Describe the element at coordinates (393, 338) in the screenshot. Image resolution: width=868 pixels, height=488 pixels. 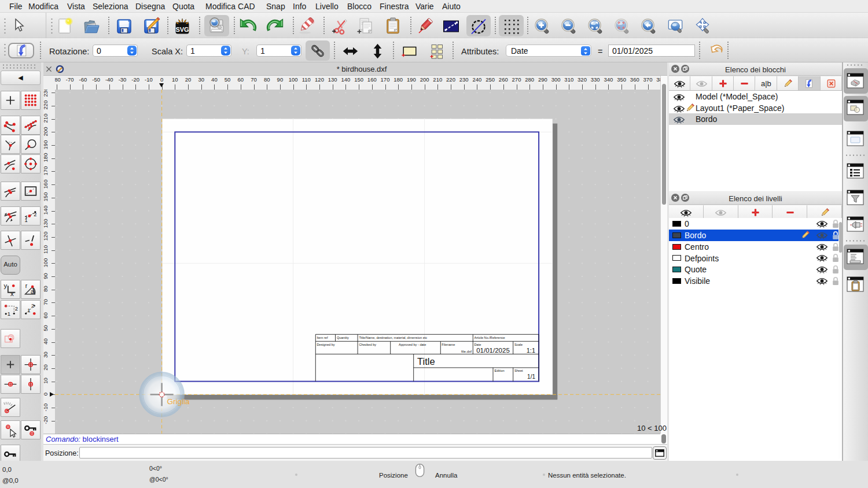
I see `svg-text:Title/Name, destination, mater: Title/Name, destination, material, dimen…` at that location.